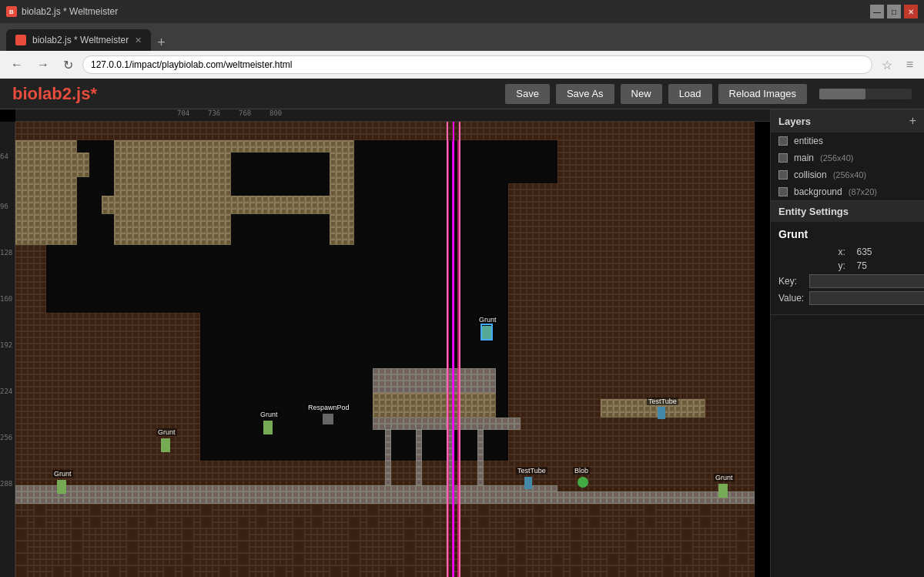 The image size is (924, 577). Describe the element at coordinates (393, 116) in the screenshot. I see `ruler-top: 704 736 768 800` at that location.